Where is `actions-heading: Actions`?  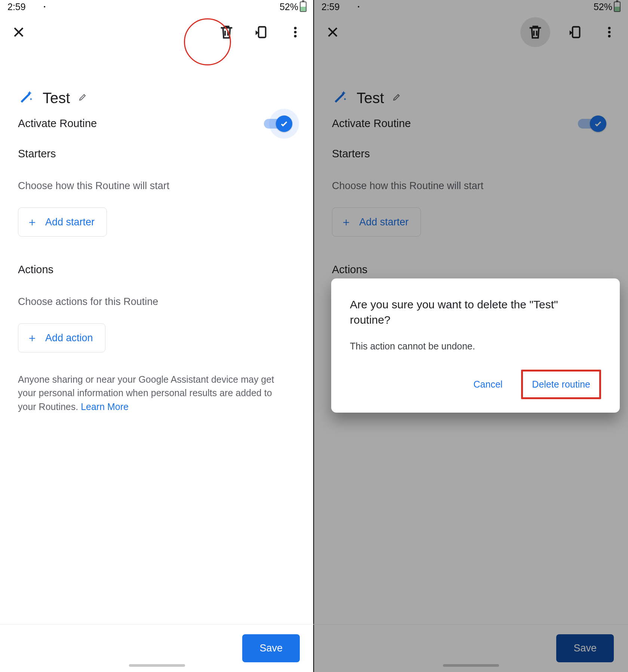
actions-heading: Actions is located at coordinates (157, 270).